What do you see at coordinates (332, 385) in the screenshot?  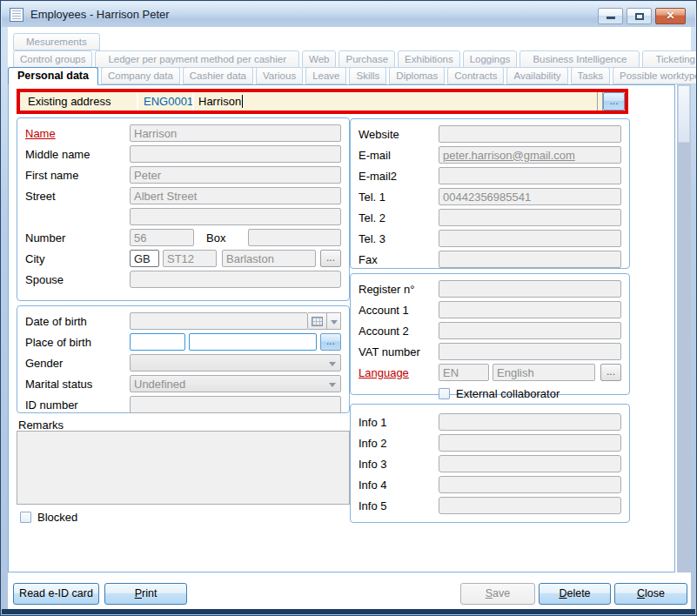 I see `chevron-down-icon` at bounding box center [332, 385].